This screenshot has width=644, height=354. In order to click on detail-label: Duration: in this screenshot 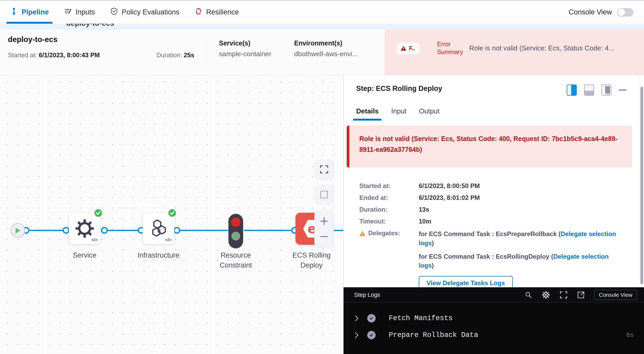, I will do `click(389, 210)`.